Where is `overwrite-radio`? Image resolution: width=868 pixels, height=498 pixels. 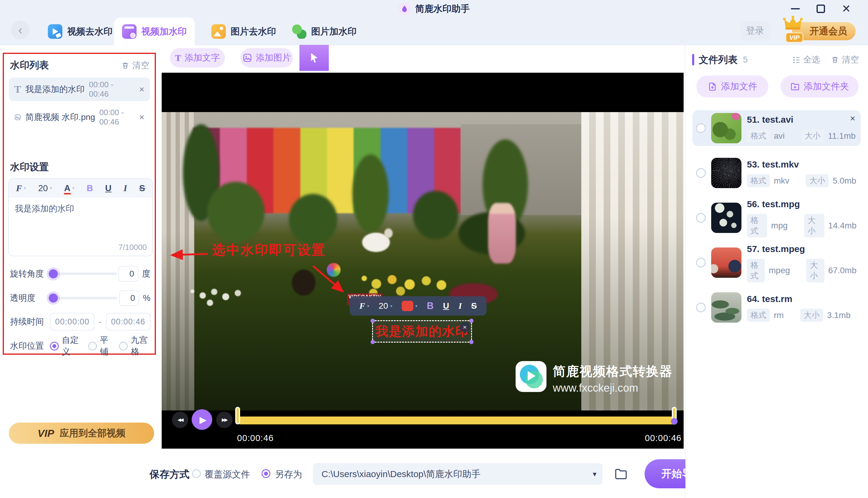
overwrite-radio is located at coordinates (196, 474).